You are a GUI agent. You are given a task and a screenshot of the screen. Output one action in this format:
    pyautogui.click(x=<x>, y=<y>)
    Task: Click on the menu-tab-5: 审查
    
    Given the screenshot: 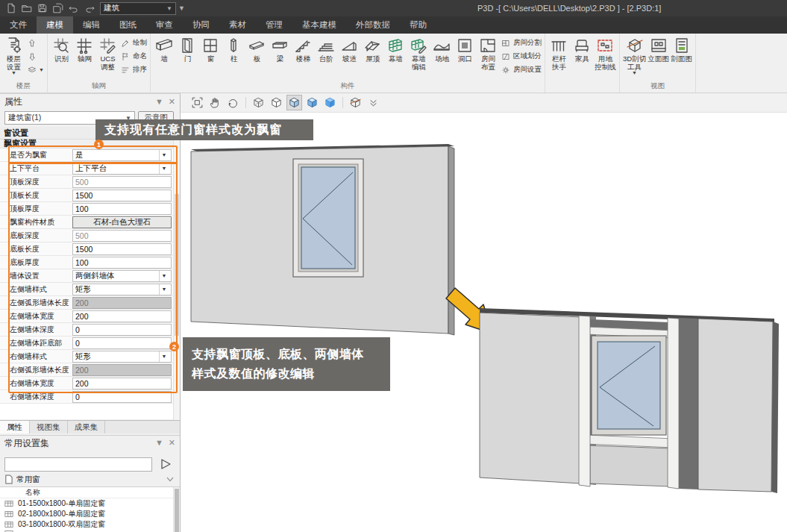 What is the action you would take?
    pyautogui.click(x=164, y=25)
    